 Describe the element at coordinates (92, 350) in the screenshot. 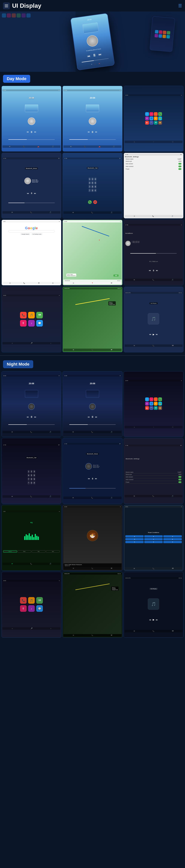

I see `nav-nav-2: 📞` at that location.